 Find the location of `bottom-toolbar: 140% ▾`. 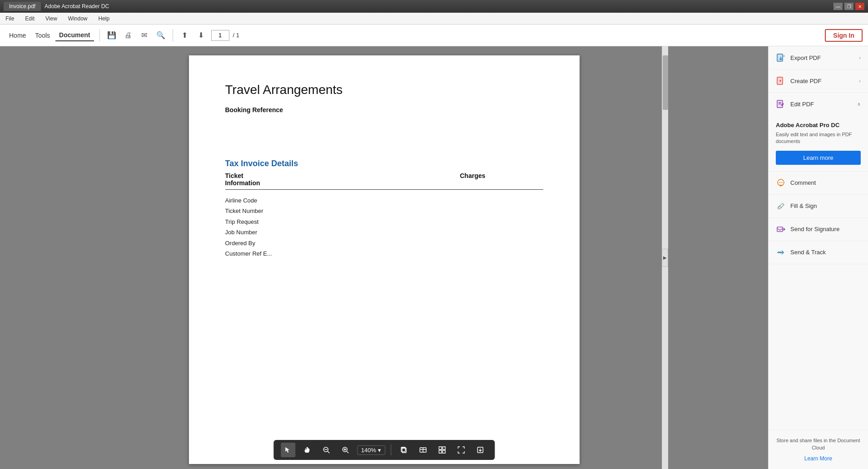

bottom-toolbar: 140% ▾ is located at coordinates (384, 450).